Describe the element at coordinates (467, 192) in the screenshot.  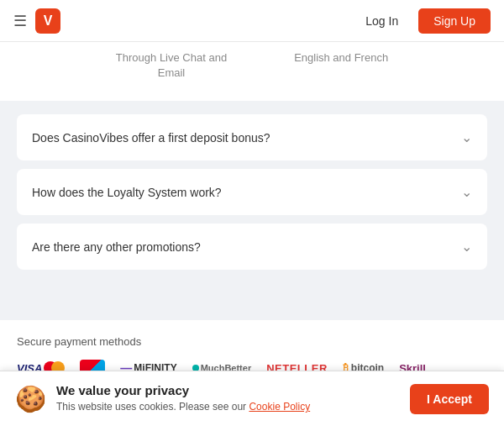
I see `chevron-down-icon-2: ⌄` at that location.